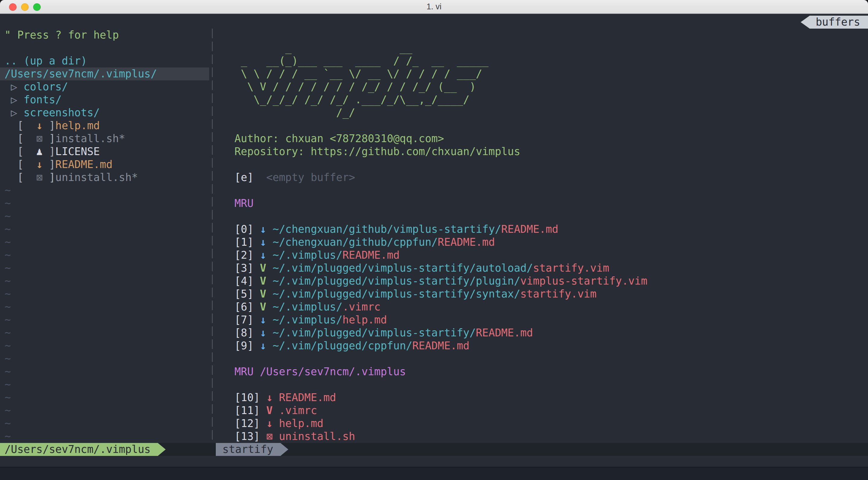 This screenshot has width=868, height=480. What do you see at coordinates (396, 294) in the screenshot?
I see `mru-dir-label: ~/.vim/plugged/vimplus-startify/syntax/` at bounding box center [396, 294].